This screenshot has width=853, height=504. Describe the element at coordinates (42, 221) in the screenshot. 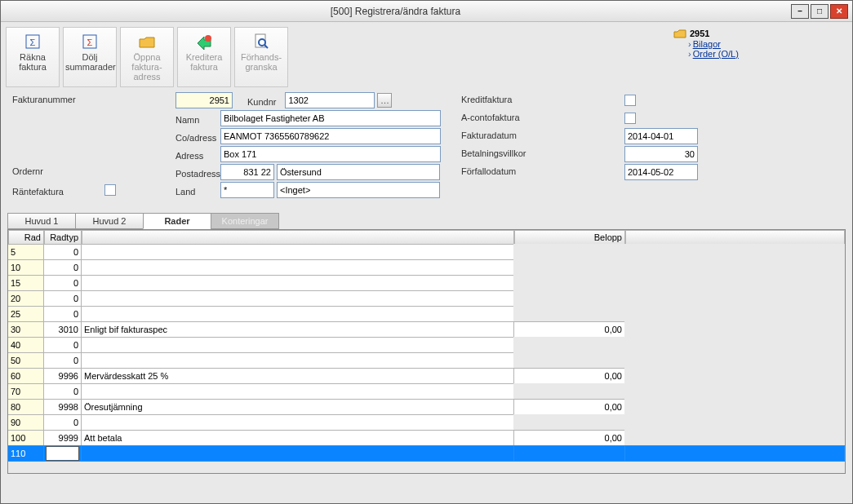

I see `tab-huvud1: Huvud 1` at that location.